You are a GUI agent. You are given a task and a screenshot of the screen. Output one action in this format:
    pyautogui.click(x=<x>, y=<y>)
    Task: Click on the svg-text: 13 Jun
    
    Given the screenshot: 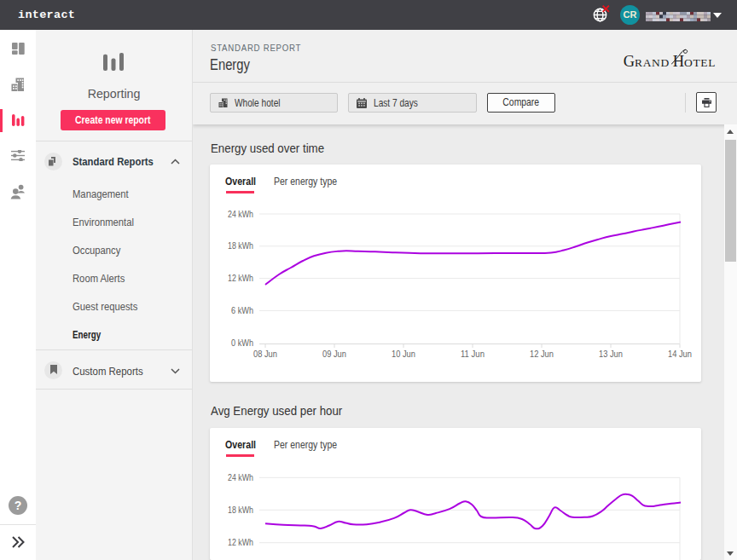 What is the action you would take?
    pyautogui.click(x=611, y=354)
    